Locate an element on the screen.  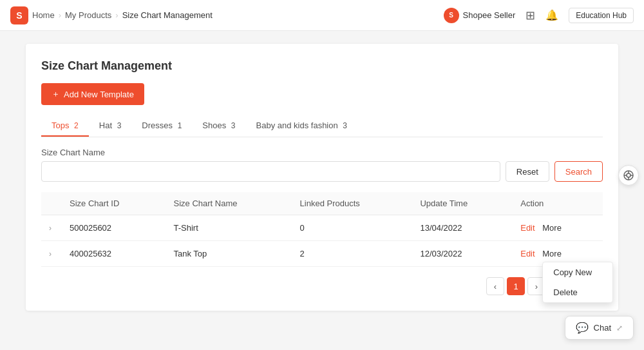
tab-baby-kids-count: 3 is located at coordinates (345, 126).